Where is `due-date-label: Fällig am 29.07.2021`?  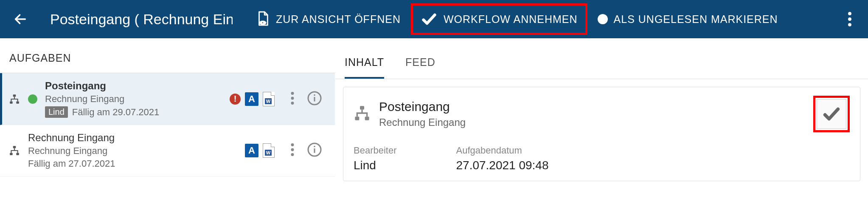 due-date-label: Fällig am 29.07.2021 is located at coordinates (115, 112).